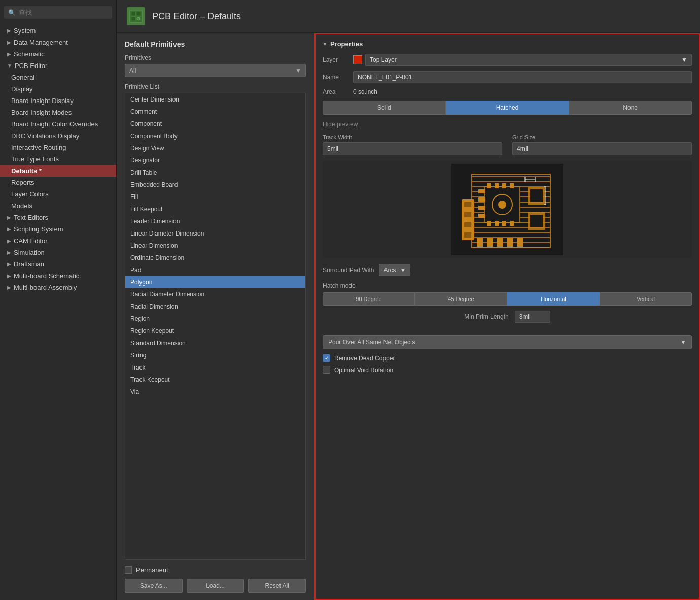 Image resolution: width=700 pixels, height=600 pixels. What do you see at coordinates (30, 241) in the screenshot?
I see `sidebar-item-label: CAM Editor` at bounding box center [30, 241].